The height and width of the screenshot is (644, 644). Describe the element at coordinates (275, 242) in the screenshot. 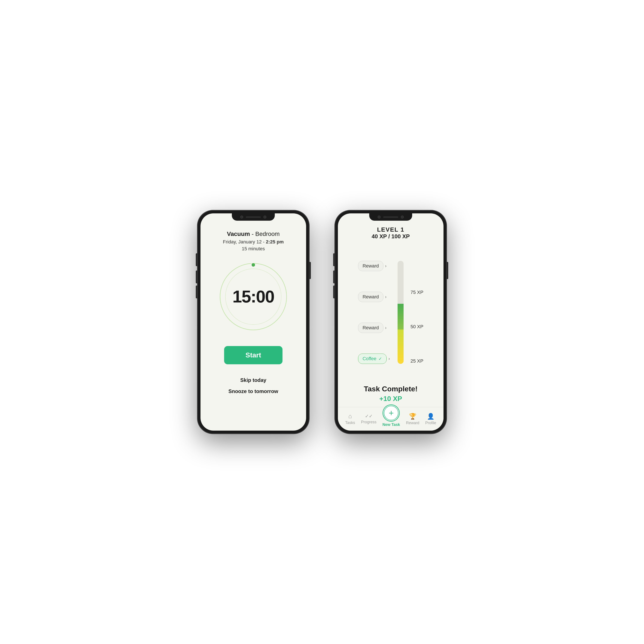

I see `task-time: 2:25 pm` at that location.